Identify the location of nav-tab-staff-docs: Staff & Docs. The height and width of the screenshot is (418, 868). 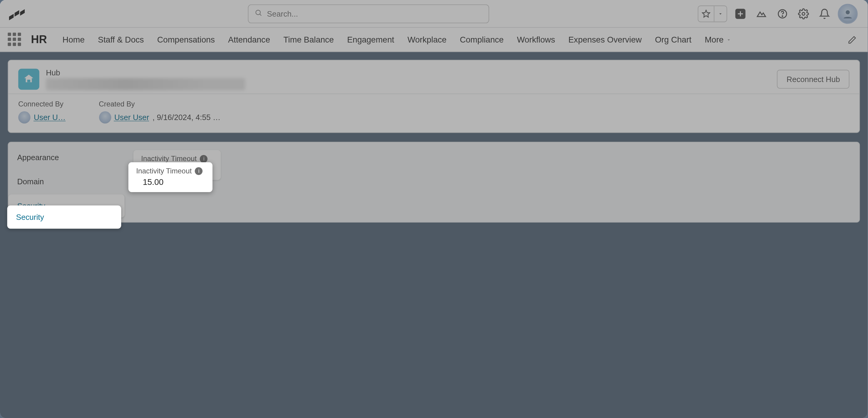
(121, 40).